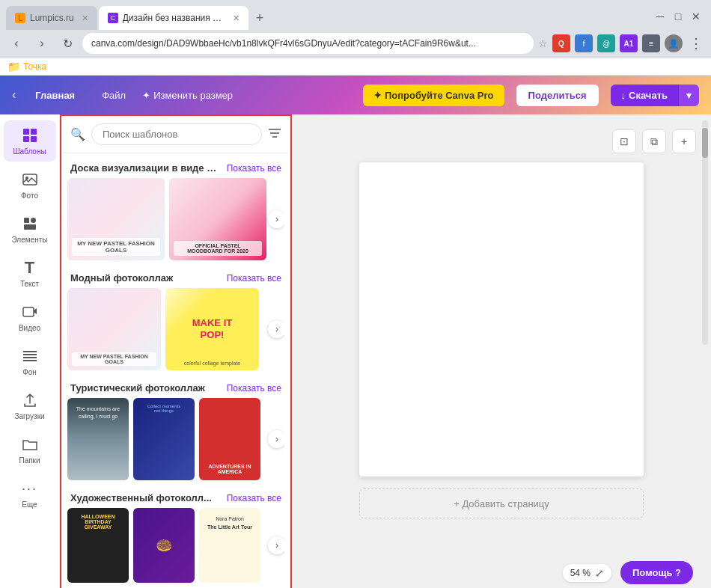 The image size is (711, 588). Describe the element at coordinates (30, 135) in the screenshot. I see `templates-icon` at that location.